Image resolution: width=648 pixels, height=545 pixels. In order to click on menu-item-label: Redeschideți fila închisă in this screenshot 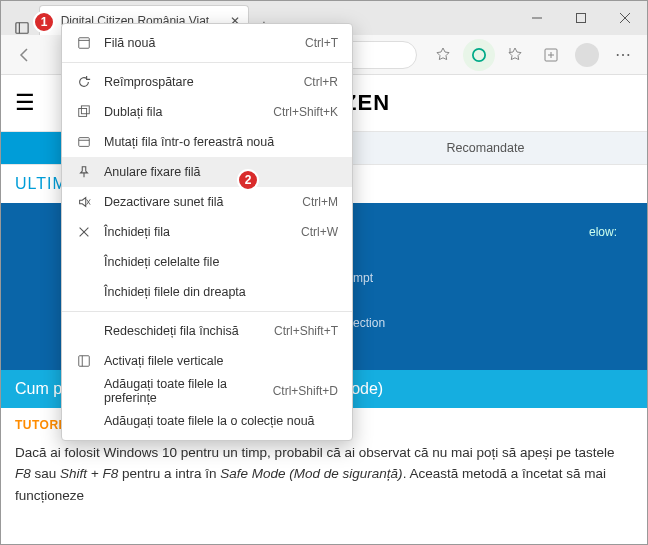, I will do `click(183, 331)`.